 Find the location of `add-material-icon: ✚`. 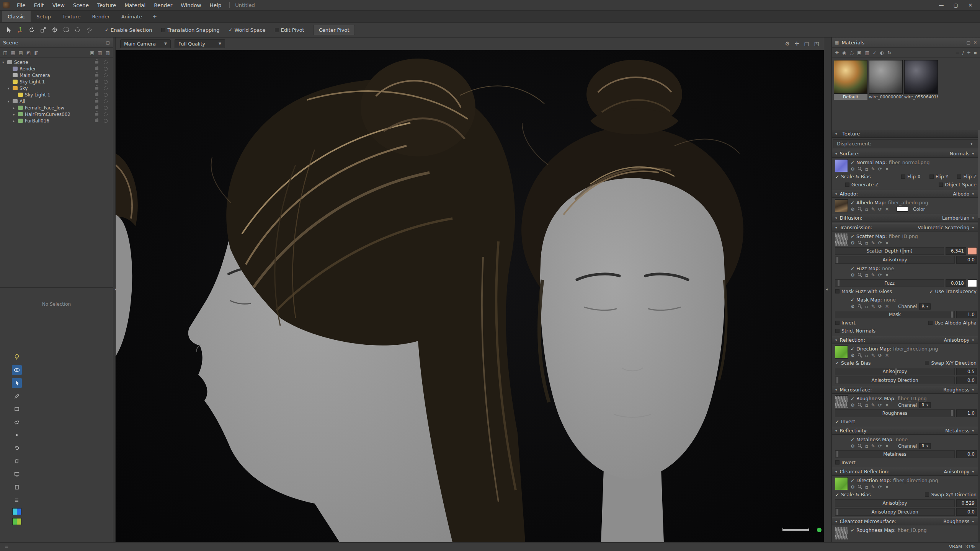

add-material-icon: ✚ is located at coordinates (837, 53).